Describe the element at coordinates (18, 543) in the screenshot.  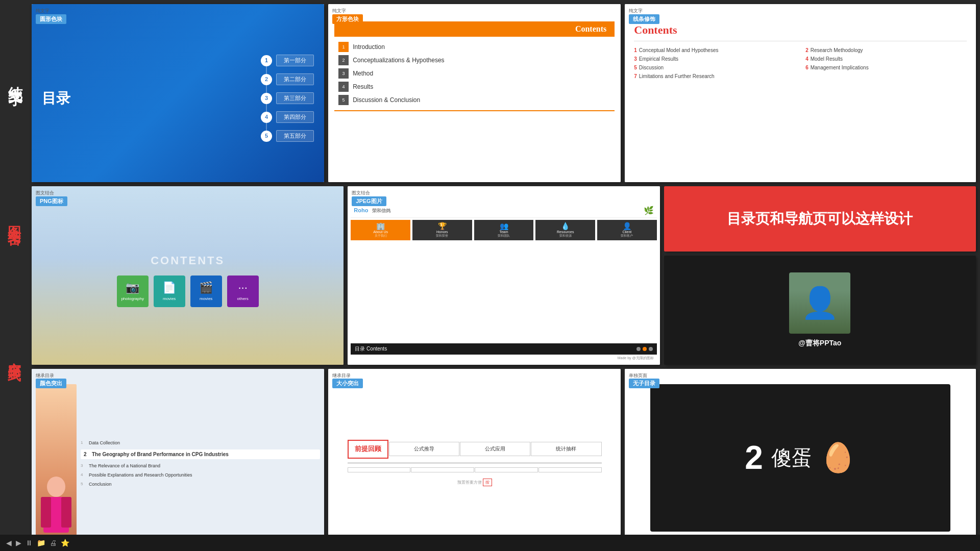
I see `toolbar-btn-2: ▶` at that location.